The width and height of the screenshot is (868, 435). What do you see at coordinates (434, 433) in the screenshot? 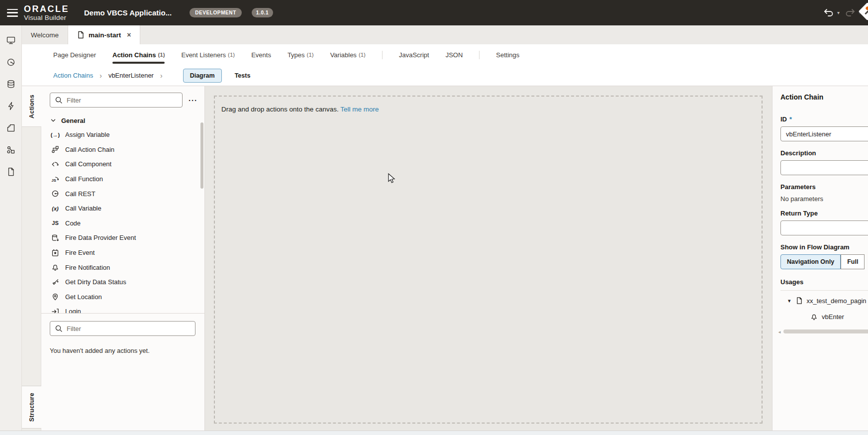
I see `window-horizontal-scrollbar` at bounding box center [434, 433].